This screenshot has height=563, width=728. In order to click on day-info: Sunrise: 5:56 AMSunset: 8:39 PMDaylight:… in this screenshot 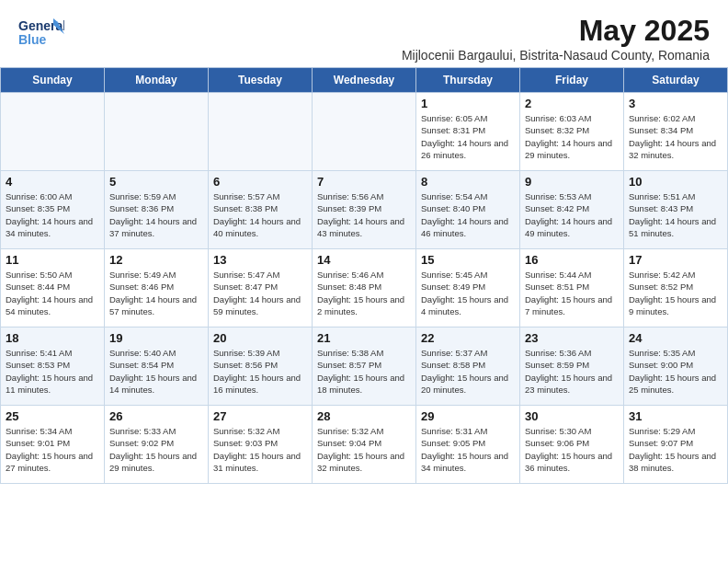, I will do `click(364, 215)`.